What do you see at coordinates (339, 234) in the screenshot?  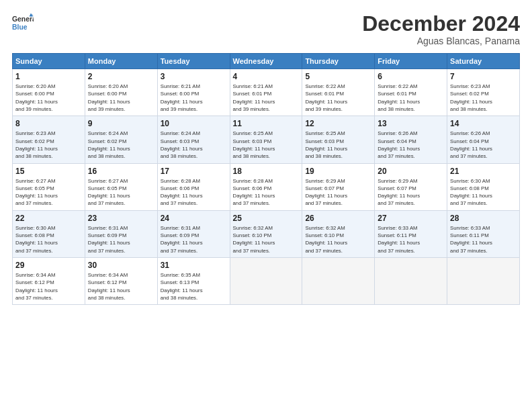 I see `calendar-cell: 26Sunrise: 6:32 AMSunset: 6:10 PMDayligh…` at bounding box center [339, 234].